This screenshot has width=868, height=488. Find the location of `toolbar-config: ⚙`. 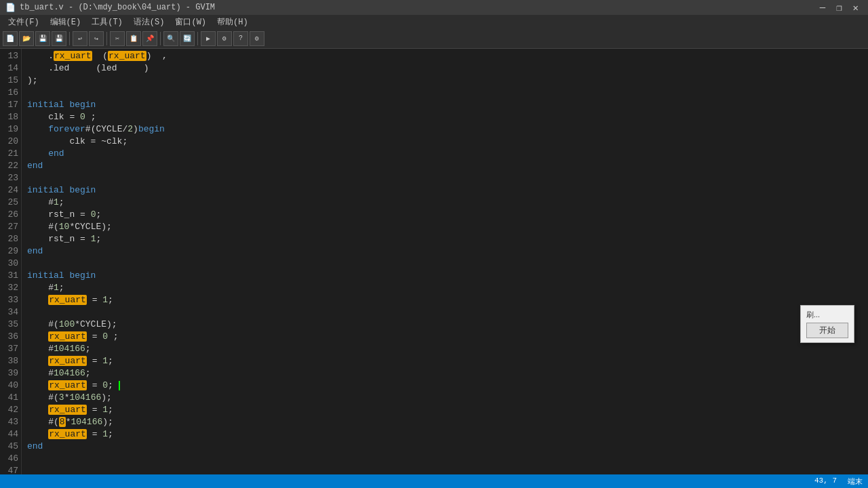

toolbar-config: ⚙ is located at coordinates (257, 39).